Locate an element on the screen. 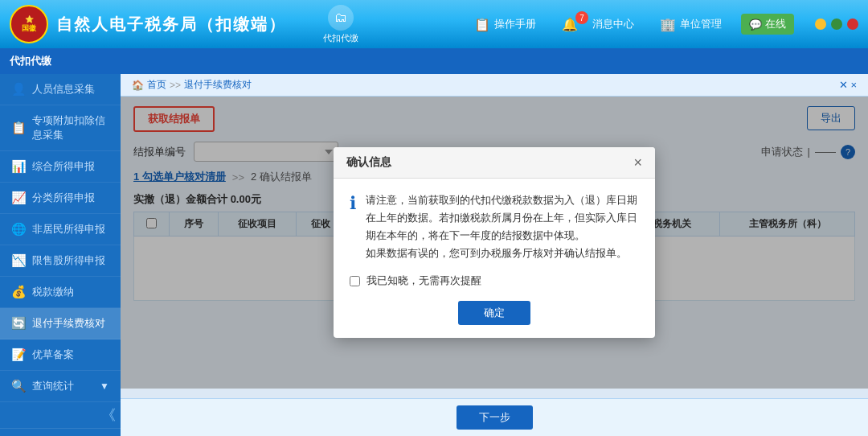 This screenshot has height=436, width=868. unit-icon: 🏢 is located at coordinates (668, 24).